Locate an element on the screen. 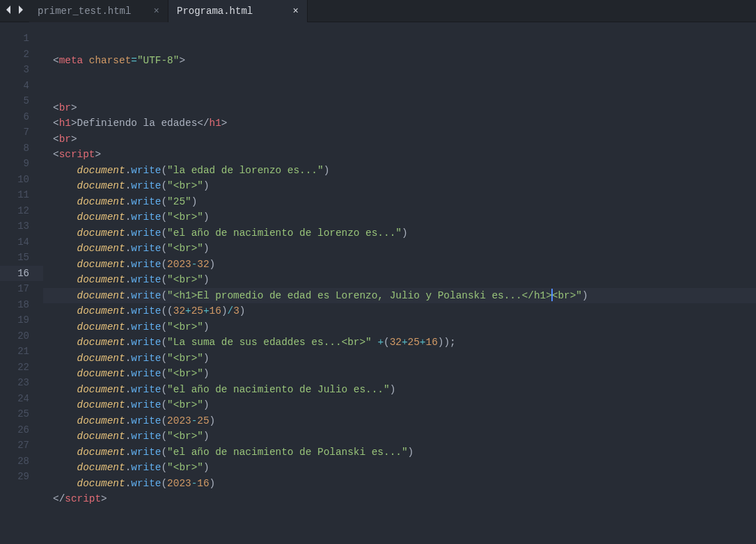 The width and height of the screenshot is (756, 544). line-number: 8 is located at coordinates (22, 149).